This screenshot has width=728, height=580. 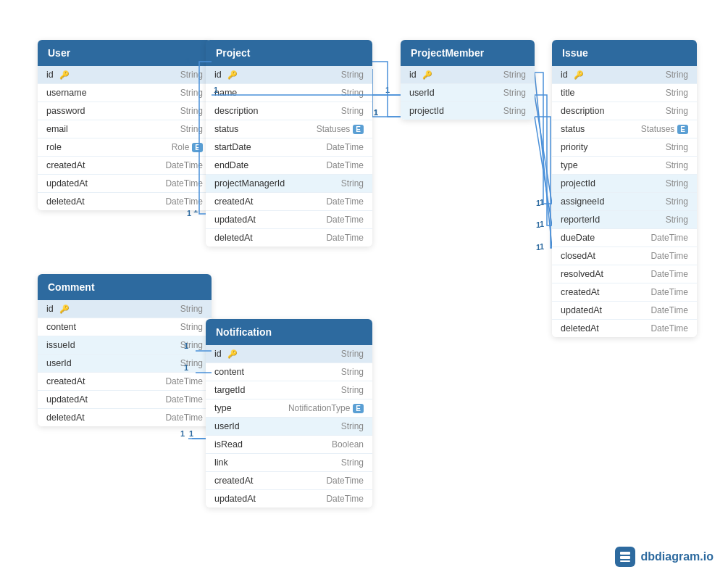 I want to click on comment-table: Comment id🔑 String content String issueI…, so click(x=125, y=350).